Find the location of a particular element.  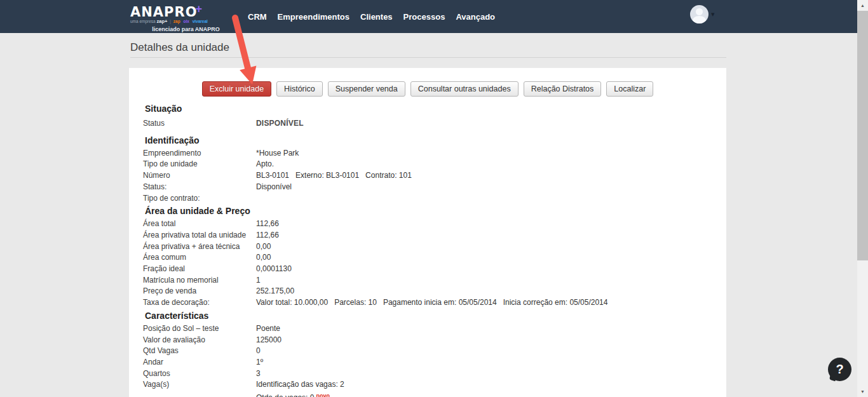

field-label: Matrícula no memorial is located at coordinates (193, 281).